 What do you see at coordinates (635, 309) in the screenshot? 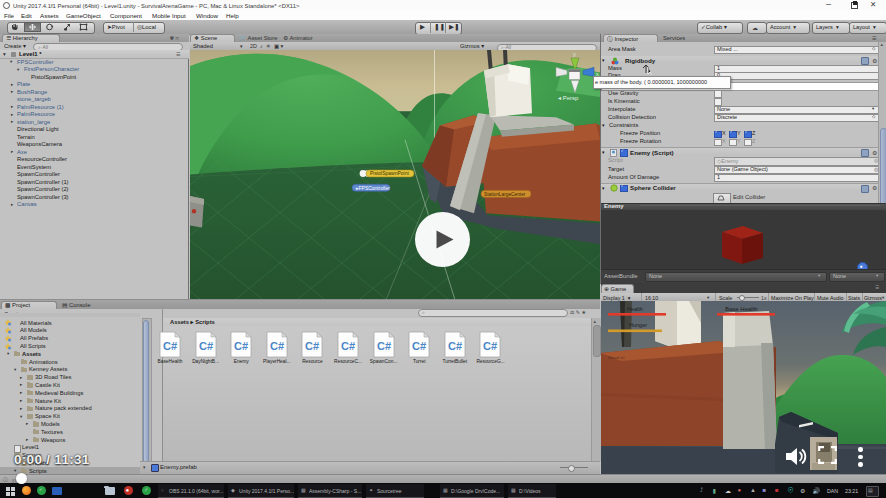
I see `svg-text: Health` at bounding box center [635, 309].